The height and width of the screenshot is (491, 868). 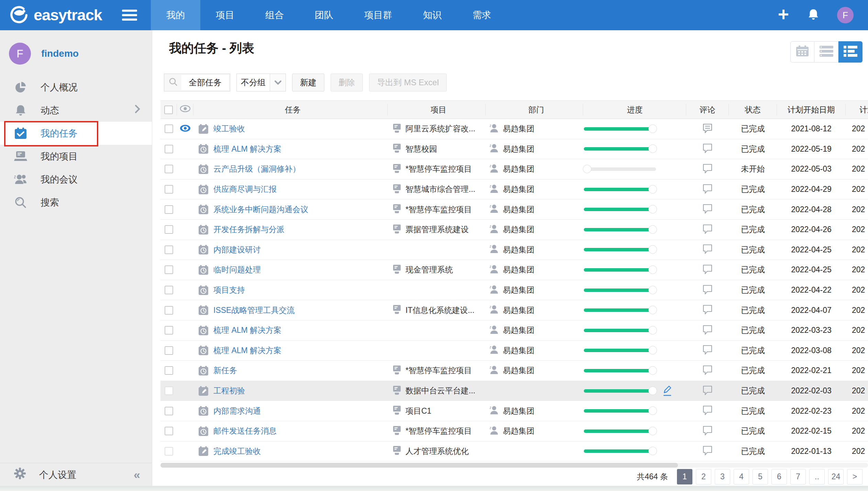 I want to click on sidebar-item-6: 搜索, so click(x=76, y=202).